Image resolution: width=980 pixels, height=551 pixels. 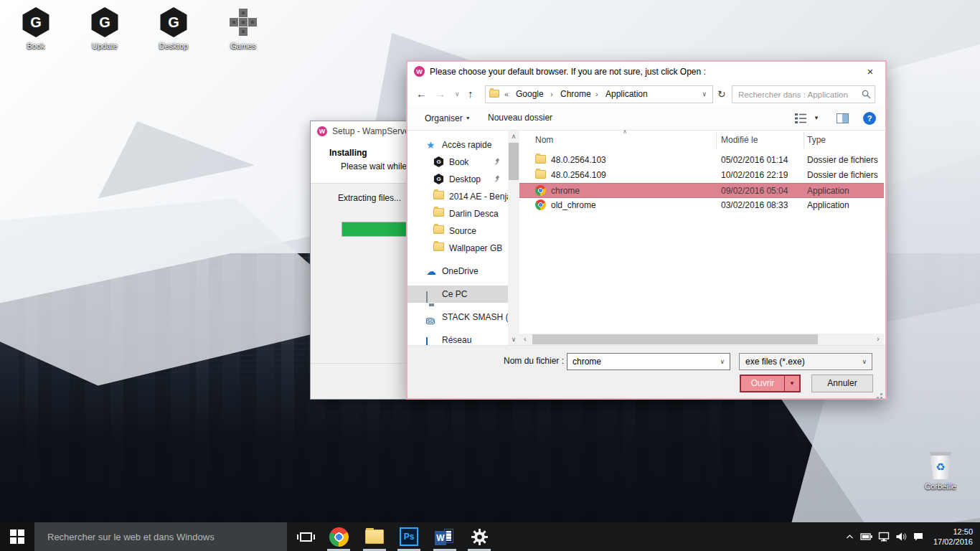 What do you see at coordinates (816, 141) in the screenshot?
I see `column-header-type: Type` at bounding box center [816, 141].